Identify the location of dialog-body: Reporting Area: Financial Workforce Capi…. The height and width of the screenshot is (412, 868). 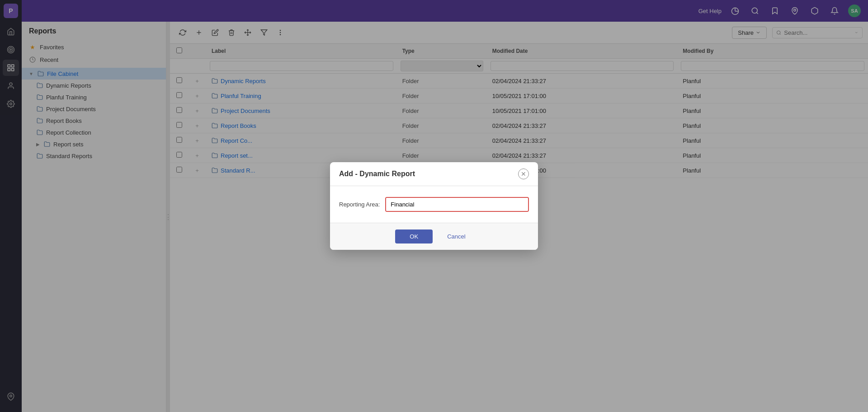
(434, 204).